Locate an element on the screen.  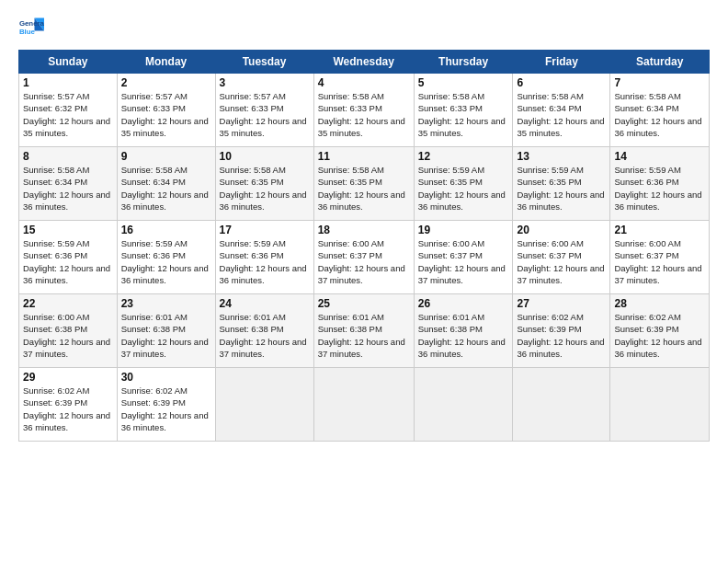
calendar-cell: 23Sunrise: 6:01 AMSunset: 6:38 PMDayligh… is located at coordinates (165, 331).